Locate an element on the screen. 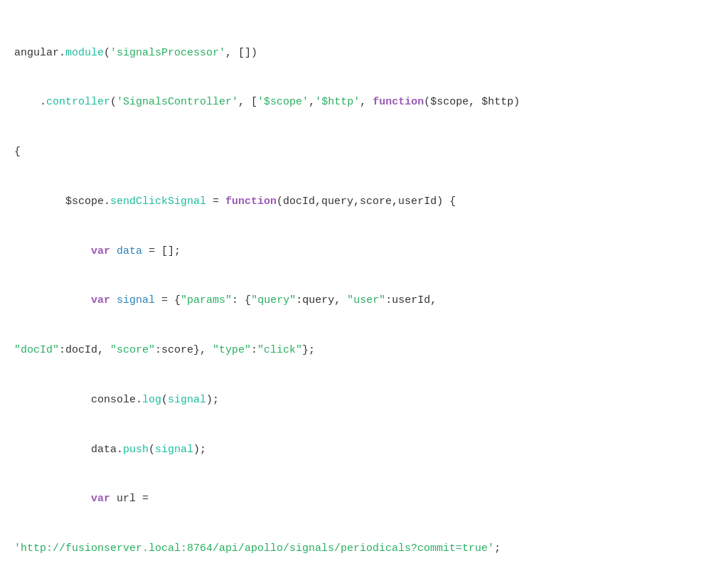 The image size is (728, 583). code-line: var url = is located at coordinates (364, 499).